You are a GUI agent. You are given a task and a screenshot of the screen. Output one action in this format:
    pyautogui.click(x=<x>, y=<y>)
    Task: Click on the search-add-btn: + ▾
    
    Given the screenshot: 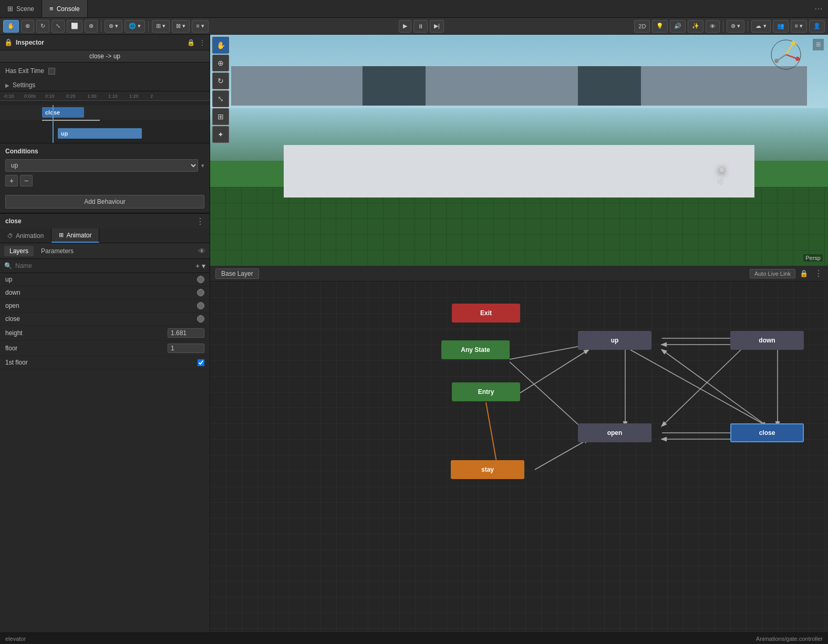 What is the action you would take?
    pyautogui.click(x=201, y=266)
    